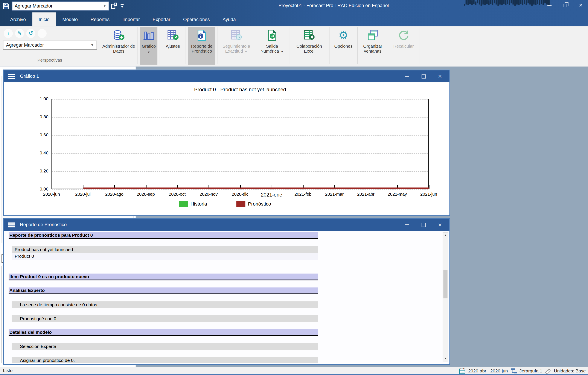  Describe the element at coordinates (149, 46) in the screenshot. I see `ribbon-button-grafico: Gráfico▼` at that location.